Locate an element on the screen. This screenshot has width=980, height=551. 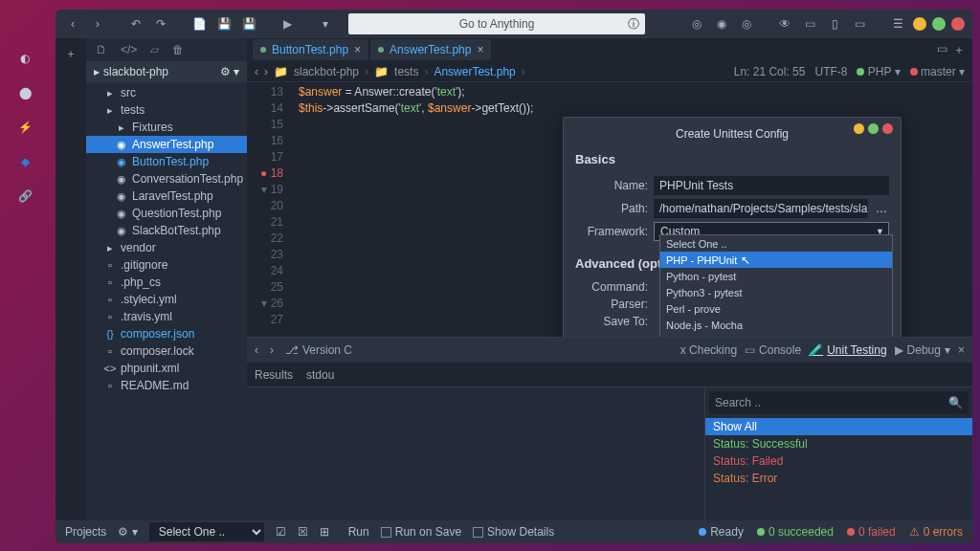
tree-item: ▸vendor is located at coordinates (167, 248).